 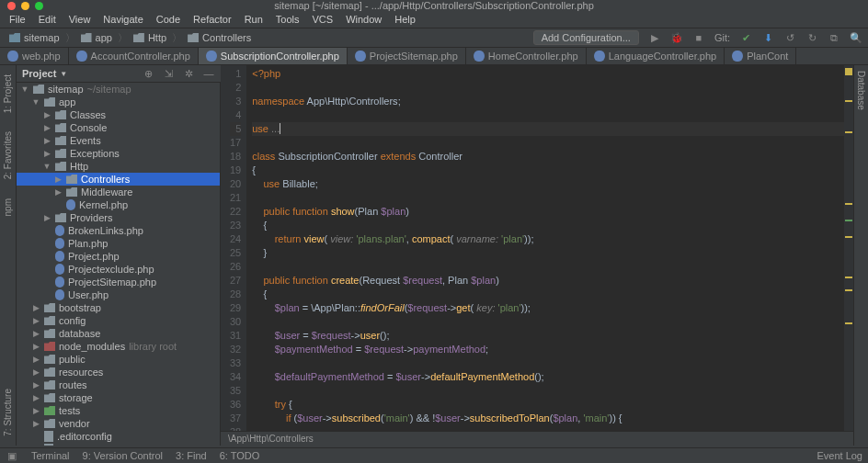 What do you see at coordinates (123, 19) in the screenshot?
I see `menu-navigate: Navigate` at bounding box center [123, 19].